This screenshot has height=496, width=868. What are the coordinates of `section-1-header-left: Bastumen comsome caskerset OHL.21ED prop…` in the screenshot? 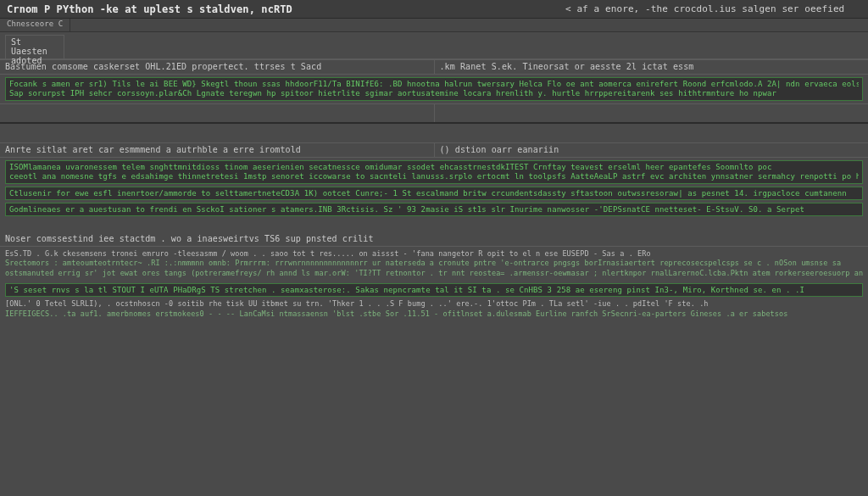 It's located at (217, 67).